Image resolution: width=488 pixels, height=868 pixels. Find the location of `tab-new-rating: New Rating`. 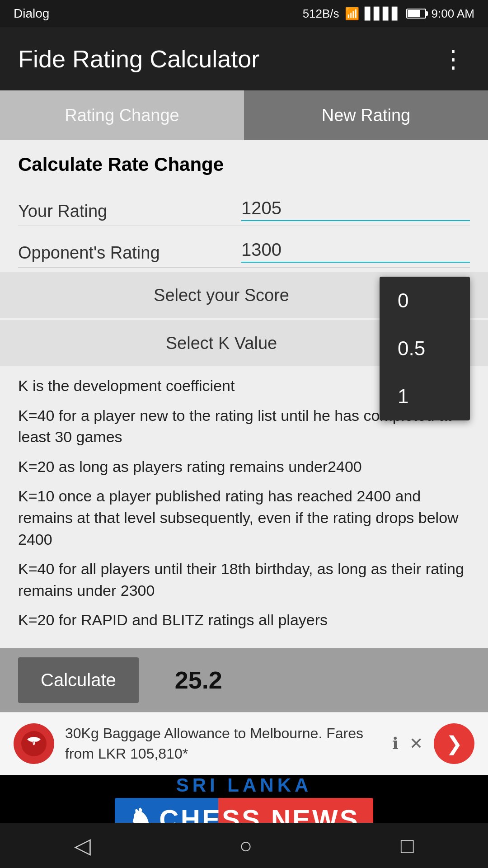

tab-new-rating: New Rating is located at coordinates (366, 115).